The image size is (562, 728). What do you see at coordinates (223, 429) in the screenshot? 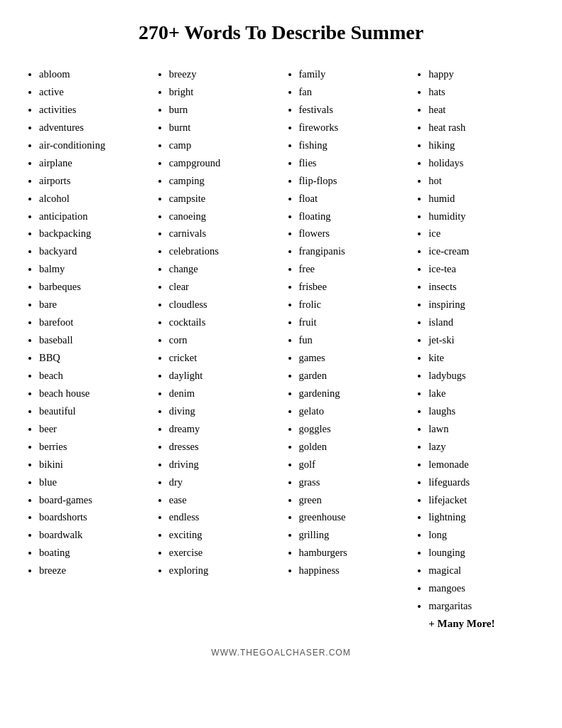
I see `list-item: dreamy` at bounding box center [223, 429].